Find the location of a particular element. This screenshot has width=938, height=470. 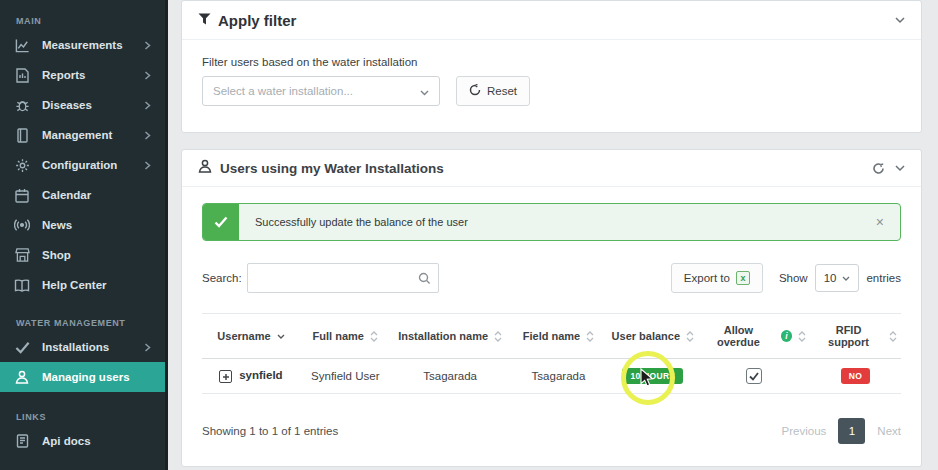

sidebar-item-measurements: Measurements is located at coordinates (82, 45).